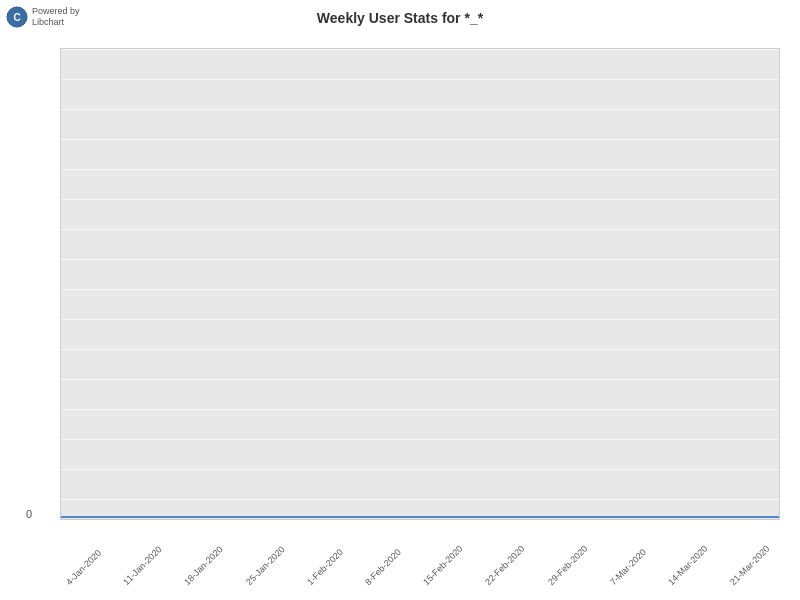  What do you see at coordinates (84, 568) in the screenshot?
I see `x-axis-label-0: 4-Jan-2020` at bounding box center [84, 568].